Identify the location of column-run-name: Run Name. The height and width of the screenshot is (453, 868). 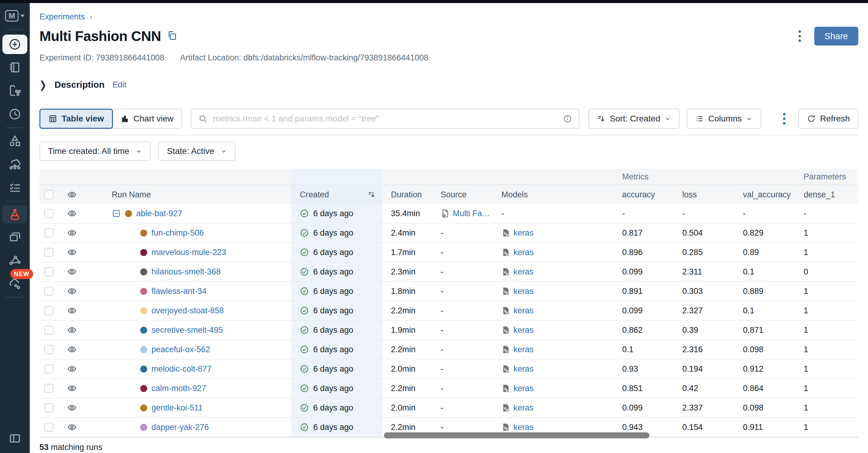
(188, 194).